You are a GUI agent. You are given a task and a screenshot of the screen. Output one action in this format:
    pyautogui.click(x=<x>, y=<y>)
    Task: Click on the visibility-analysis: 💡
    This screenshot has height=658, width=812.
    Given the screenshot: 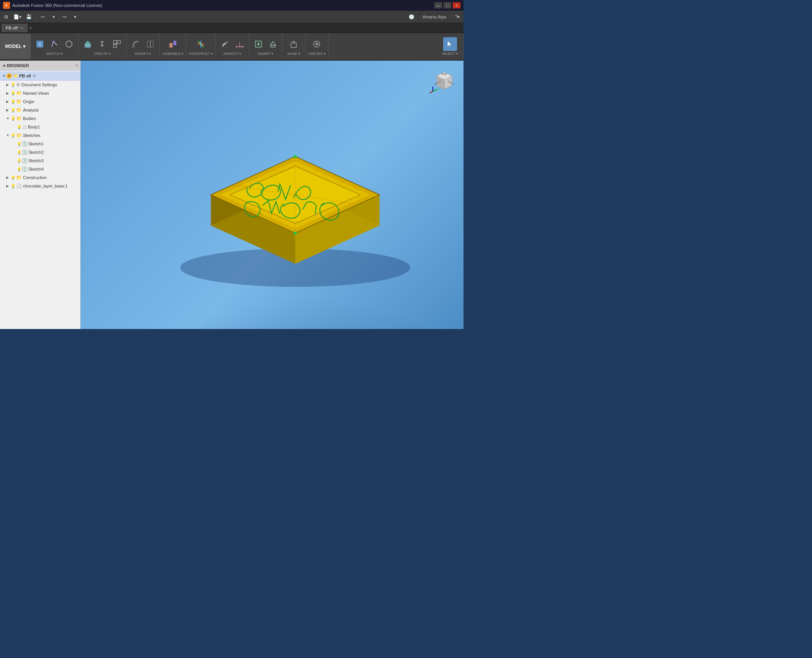 What is the action you would take?
    pyautogui.click(x=13, y=110)
    